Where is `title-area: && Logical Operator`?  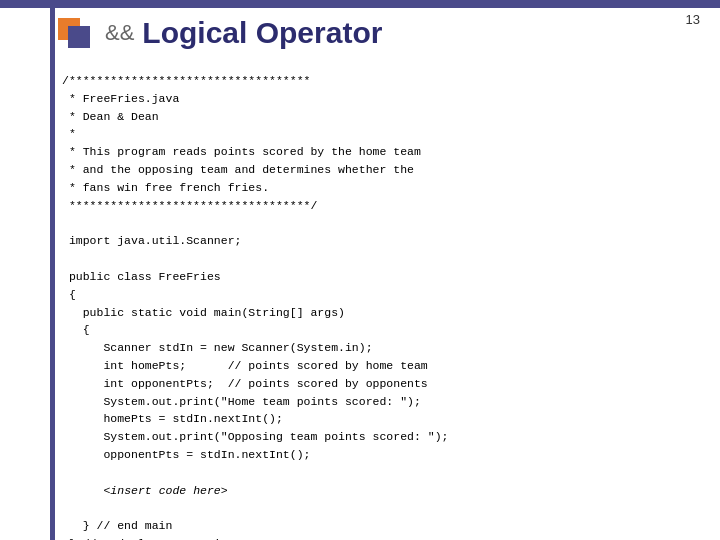
title-area: && Logical Operator is located at coordinates (244, 33).